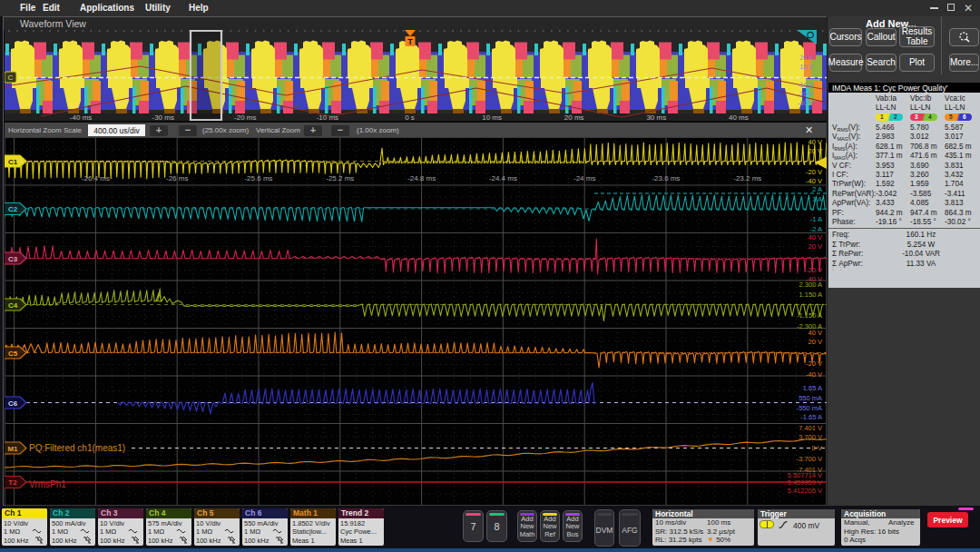 Image resolution: width=980 pixels, height=552 pixels. I want to click on svg-text: 10 V, so click(808, 67).